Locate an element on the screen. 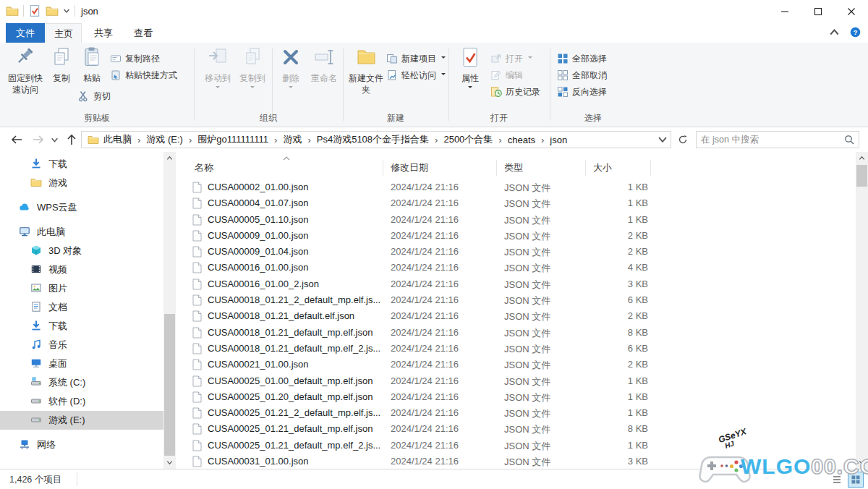 The image size is (868, 489). file-row: CUSA00002_01.00.json2024/1/24 21:16JSON … is located at coordinates (516, 187).